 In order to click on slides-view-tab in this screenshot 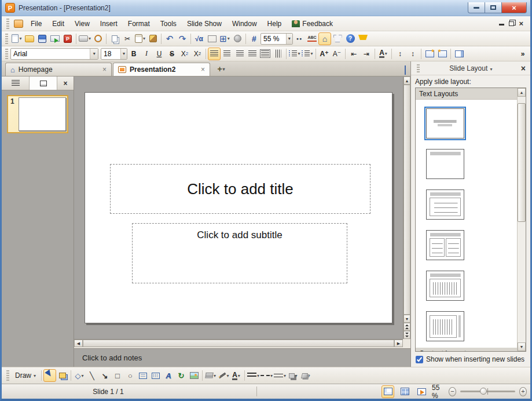, I will do `click(43, 83)`.